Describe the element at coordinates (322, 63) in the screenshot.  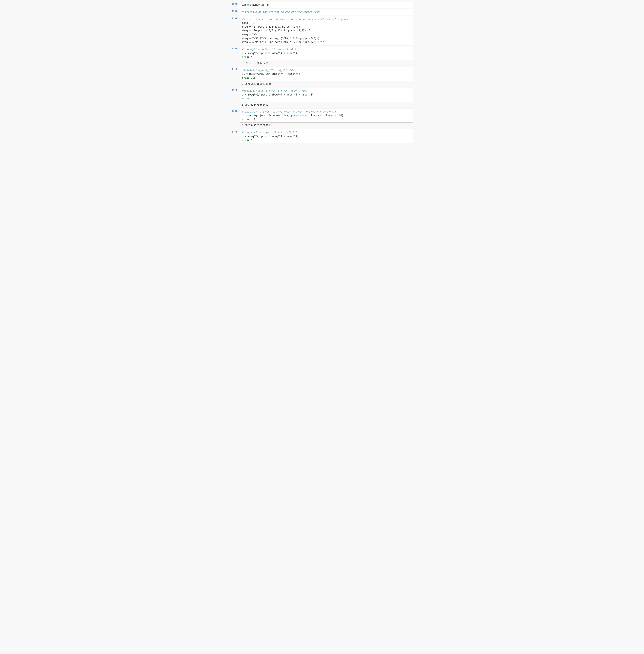
I see `output-row: 0.9983339778128235` at that location.